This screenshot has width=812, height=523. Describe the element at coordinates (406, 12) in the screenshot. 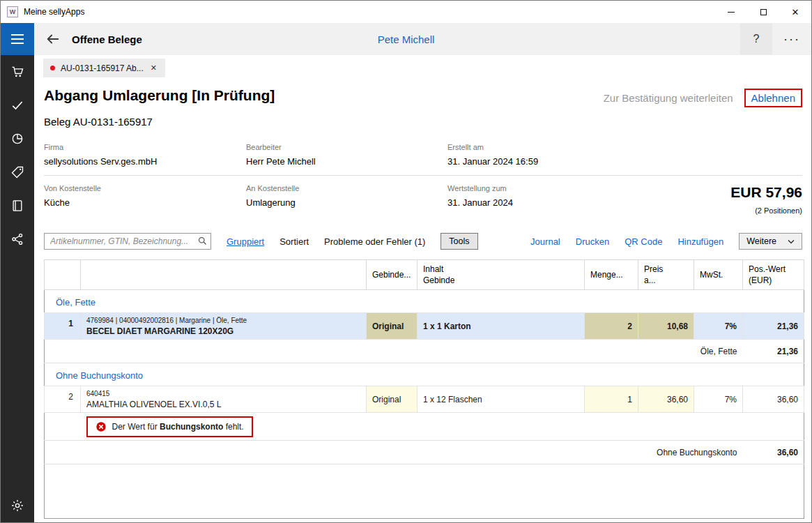

I see `window-titlebar: W Meine sellyApps ✕` at that location.